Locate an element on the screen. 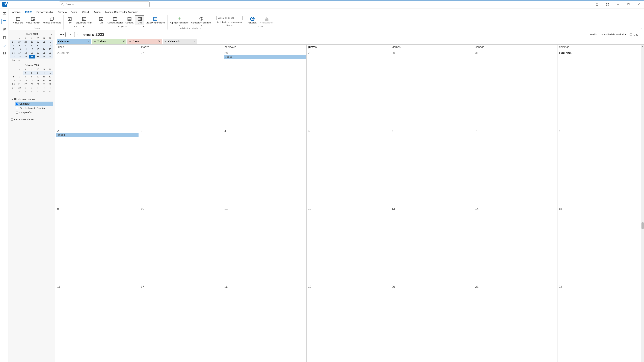 This screenshot has height=362, width=644. people-rail-icon is located at coordinates (4, 30).